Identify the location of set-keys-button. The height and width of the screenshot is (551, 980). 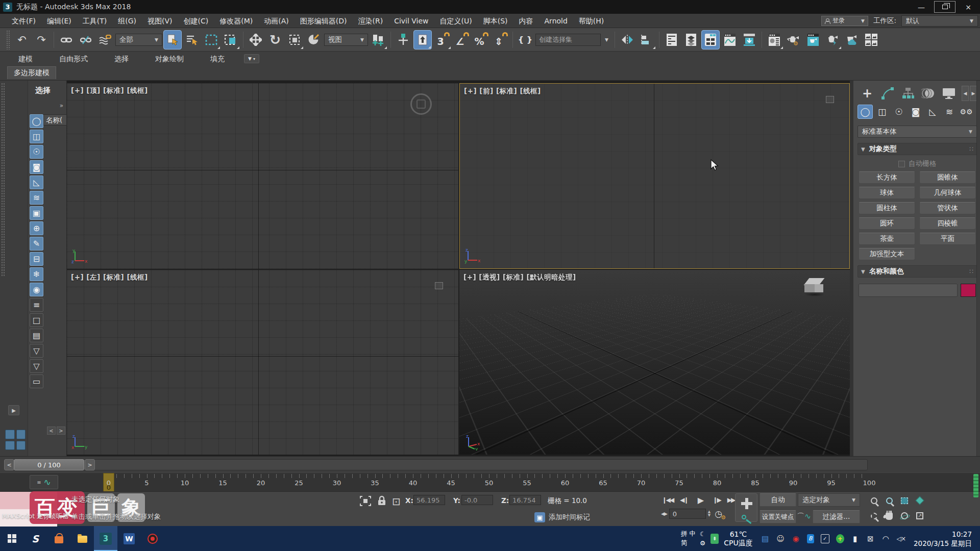
(746, 508).